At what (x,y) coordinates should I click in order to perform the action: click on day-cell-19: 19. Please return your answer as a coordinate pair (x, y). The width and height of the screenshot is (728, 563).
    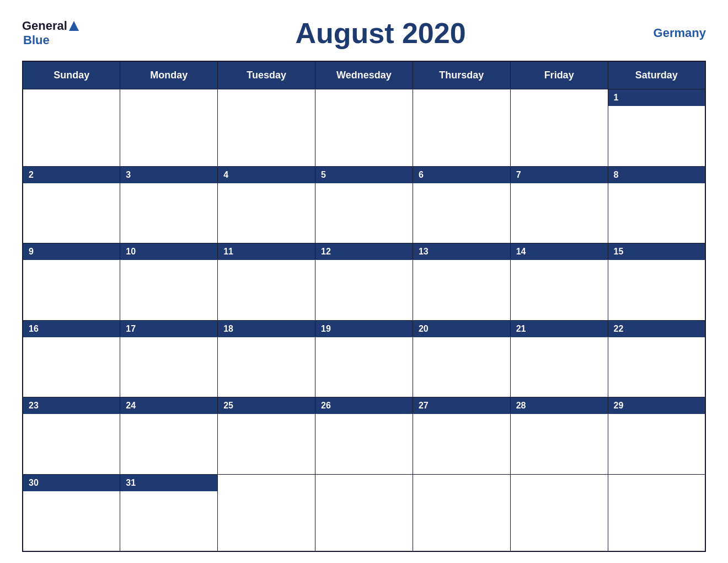
    Looking at the image, I should click on (364, 359).